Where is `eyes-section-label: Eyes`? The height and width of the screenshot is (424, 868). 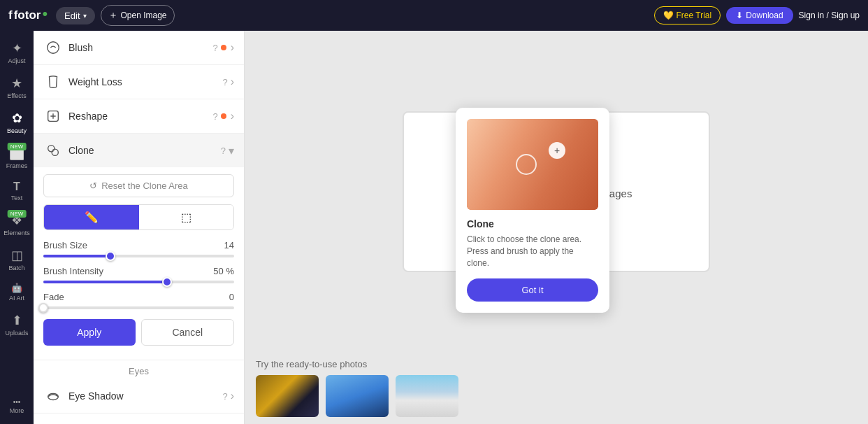
eyes-section-label: Eyes is located at coordinates (138, 369).